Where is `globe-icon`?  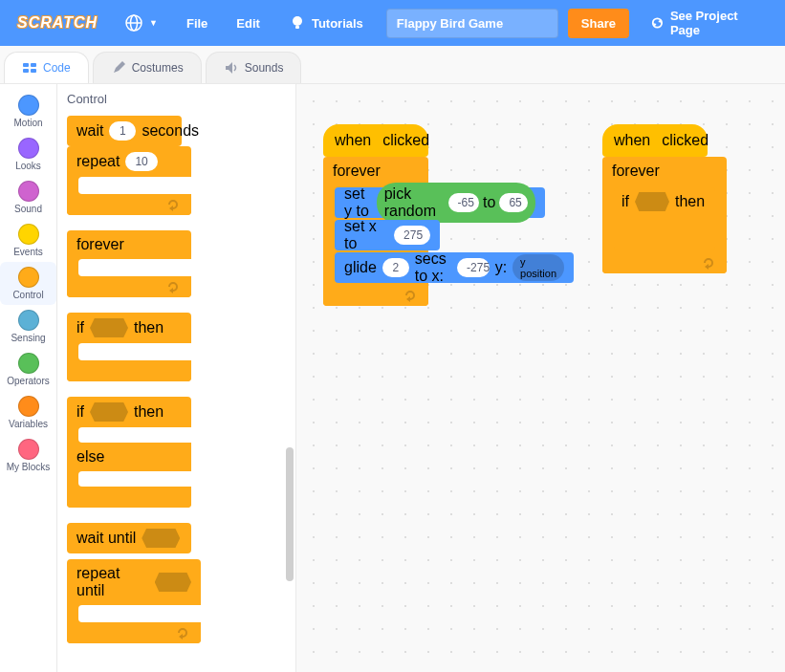 globe-icon is located at coordinates (134, 23).